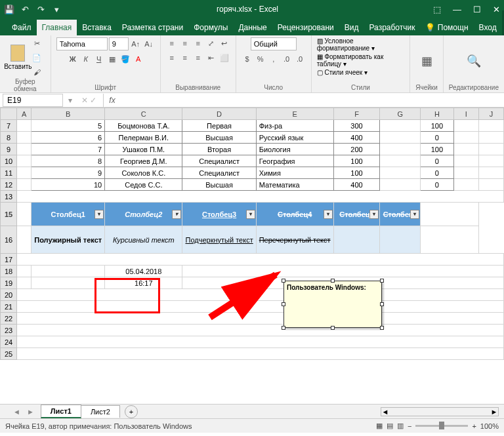 The height and width of the screenshot is (436, 504). I want to click on tab-review: Рецензировани, so click(306, 28).